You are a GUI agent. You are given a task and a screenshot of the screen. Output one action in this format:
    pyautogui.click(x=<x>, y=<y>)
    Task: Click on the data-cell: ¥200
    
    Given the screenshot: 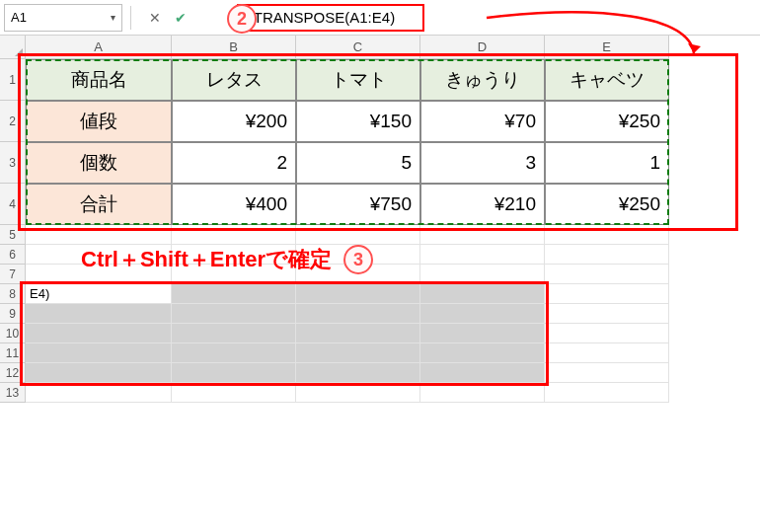 What is the action you would take?
    pyautogui.click(x=234, y=121)
    